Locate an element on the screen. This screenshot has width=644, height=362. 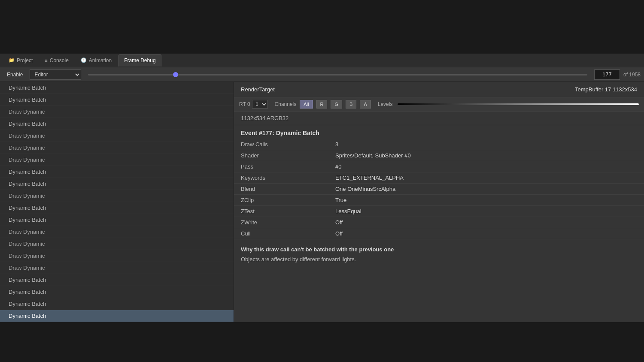
tab-project-label: Project is located at coordinates (25, 60).